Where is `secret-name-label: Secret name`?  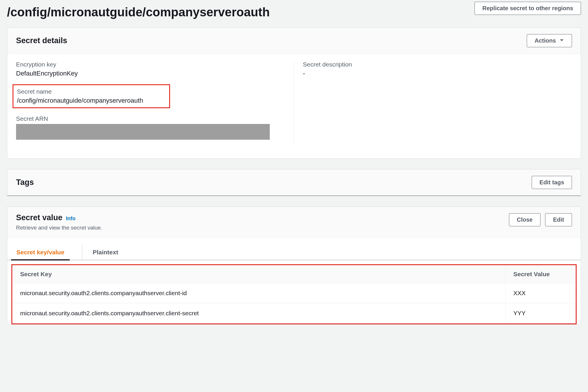 secret-name-label: Secret name is located at coordinates (91, 92).